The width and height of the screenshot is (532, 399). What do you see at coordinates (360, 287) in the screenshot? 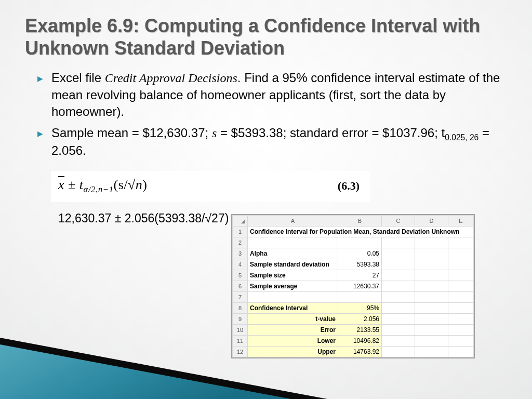
I see `cell: 12630.37` at bounding box center [360, 287].